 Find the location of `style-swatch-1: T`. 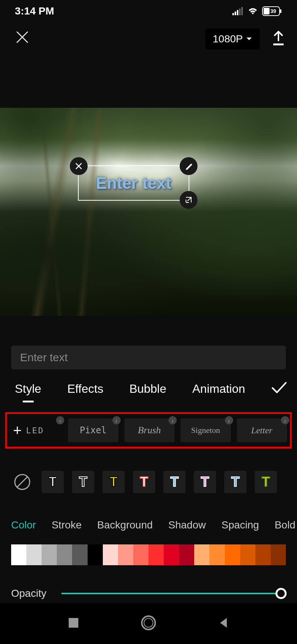

style-swatch-1: T is located at coordinates (53, 482).